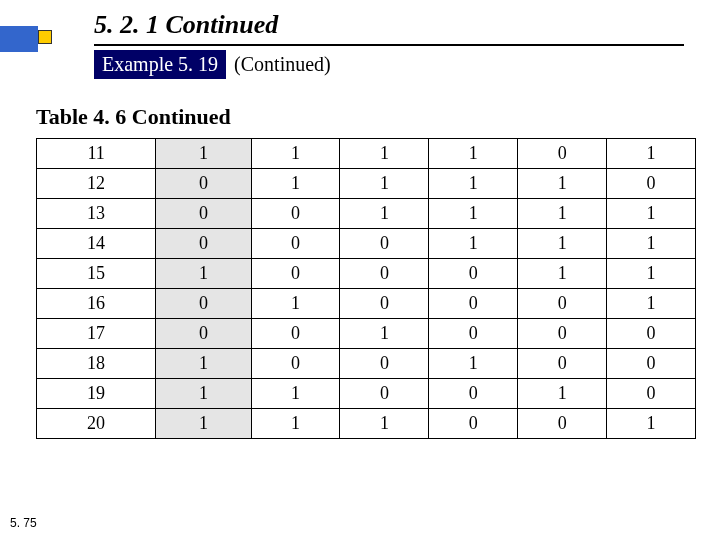 Image resolution: width=720 pixels, height=540 pixels. What do you see at coordinates (366, 274) in the screenshot?
I see `table-row: 15100011` at bounding box center [366, 274].